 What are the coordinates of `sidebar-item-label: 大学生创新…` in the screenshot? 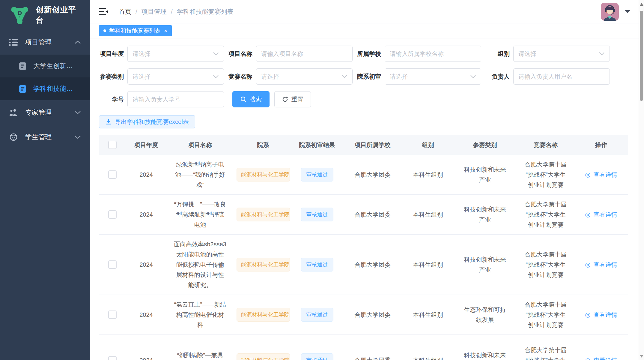 It's located at (53, 66).